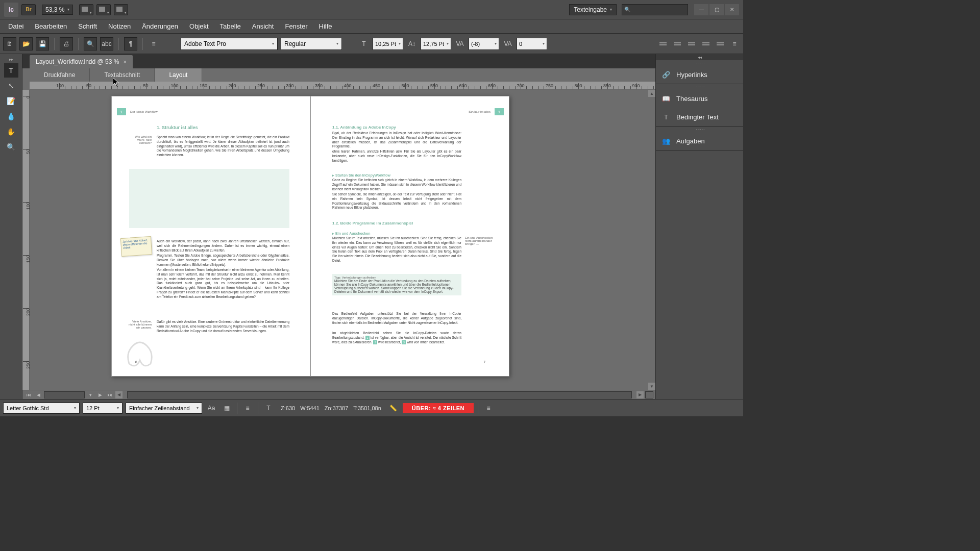  What do you see at coordinates (11, 86) in the screenshot?
I see `position-tool: ⤡` at bounding box center [11, 86].